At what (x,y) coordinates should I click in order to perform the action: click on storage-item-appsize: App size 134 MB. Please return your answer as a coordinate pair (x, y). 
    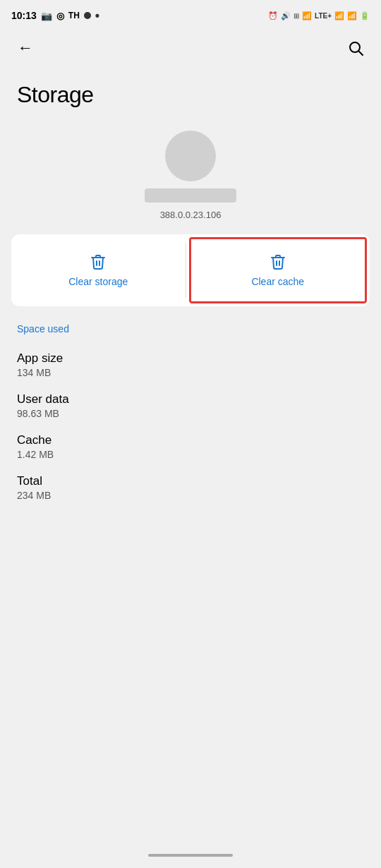
    Looking at the image, I should click on (190, 366).